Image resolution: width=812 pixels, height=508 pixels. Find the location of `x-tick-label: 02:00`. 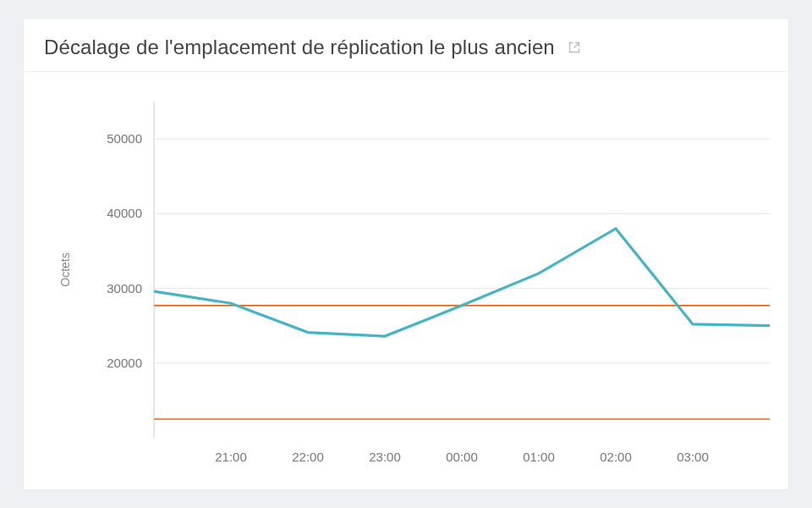

x-tick-label: 02:00 is located at coordinates (616, 457).